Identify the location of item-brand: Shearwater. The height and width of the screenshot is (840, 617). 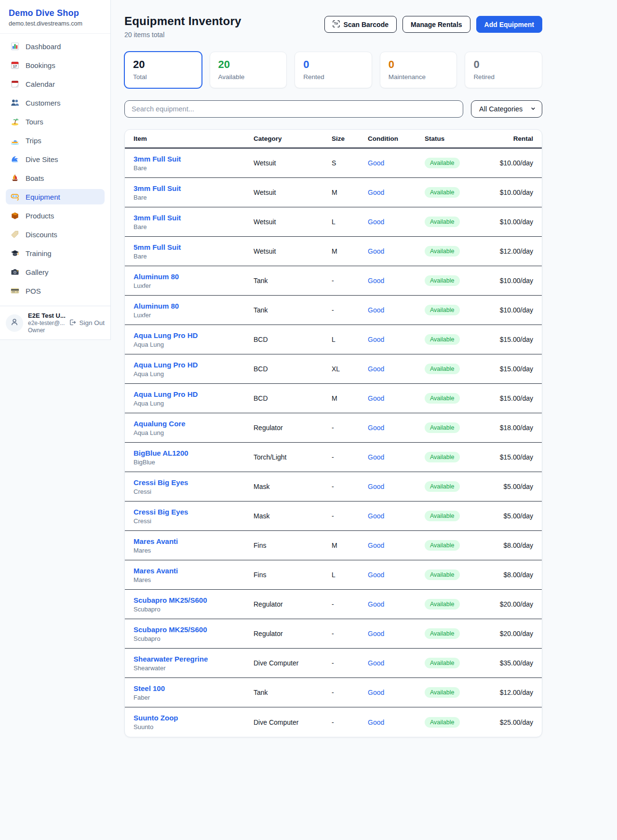
(194, 668).